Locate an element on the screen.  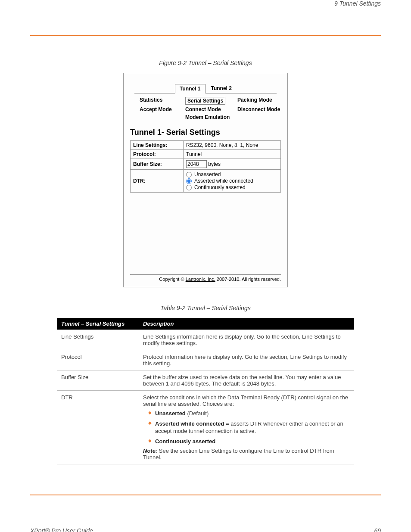
dtr-bullet-2: Asserted while connected = asserts DTR w… is located at coordinates (249, 427).